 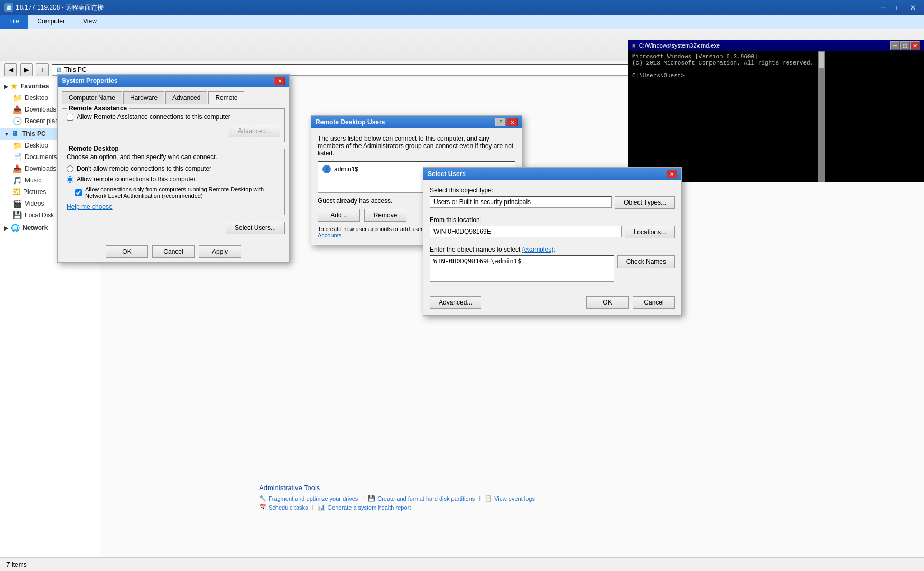 What do you see at coordinates (173, 131) in the screenshot?
I see `advanced-btn-container: Advanced...` at bounding box center [173, 131].